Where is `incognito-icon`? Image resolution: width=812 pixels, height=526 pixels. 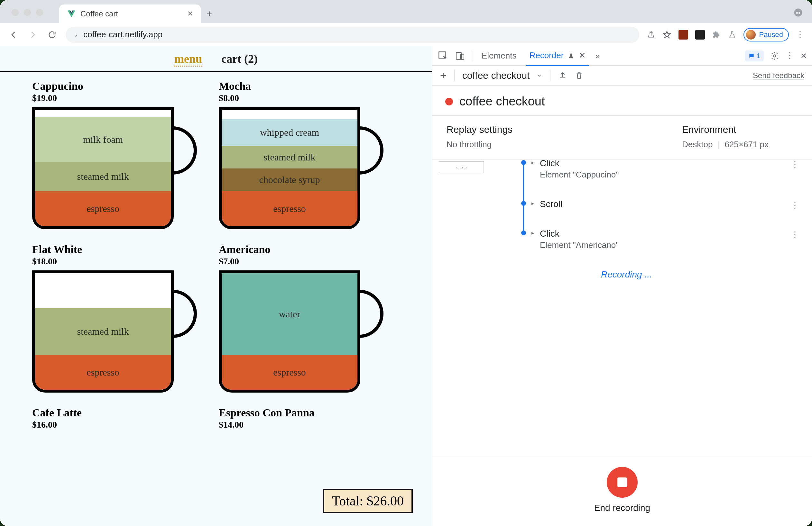 incognito-icon is located at coordinates (798, 13).